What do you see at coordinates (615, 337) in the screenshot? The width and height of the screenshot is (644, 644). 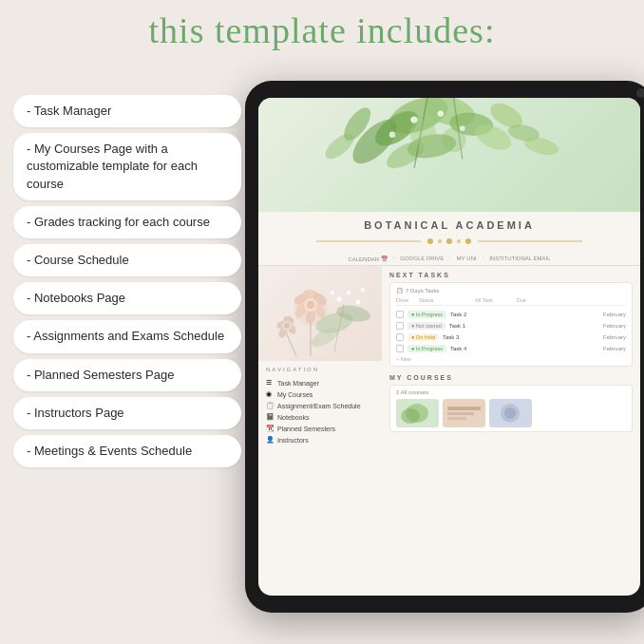 I see `task-due-3: February` at bounding box center [615, 337].